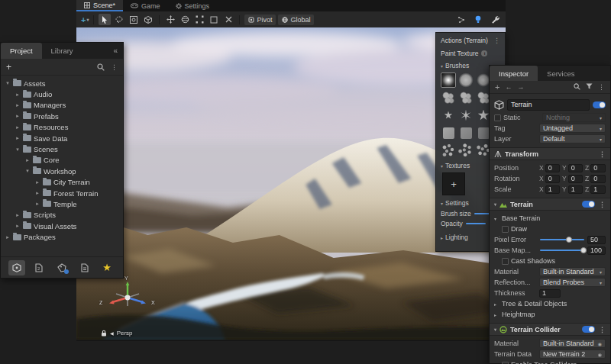 This screenshot has height=364, width=611. Describe the element at coordinates (598, 189) in the screenshot. I see `scale-z-field: 1` at that location.